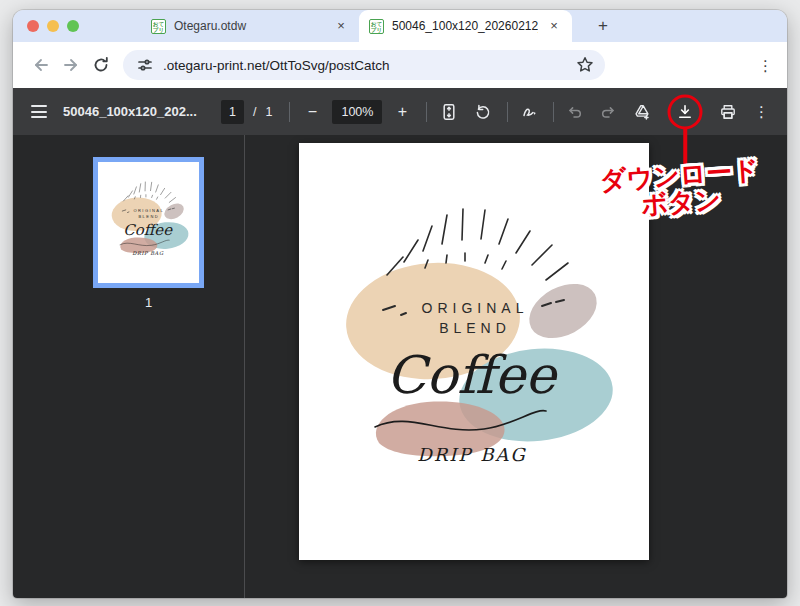  What do you see at coordinates (53, 26) in the screenshot?
I see `traffic-lights` at bounding box center [53, 26].